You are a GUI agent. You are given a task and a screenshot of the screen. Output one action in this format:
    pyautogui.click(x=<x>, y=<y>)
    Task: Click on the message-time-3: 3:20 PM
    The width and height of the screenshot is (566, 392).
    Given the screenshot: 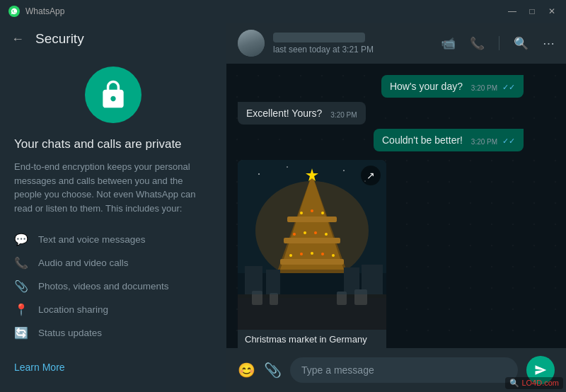 What is the action you would take?
    pyautogui.click(x=484, y=142)
    